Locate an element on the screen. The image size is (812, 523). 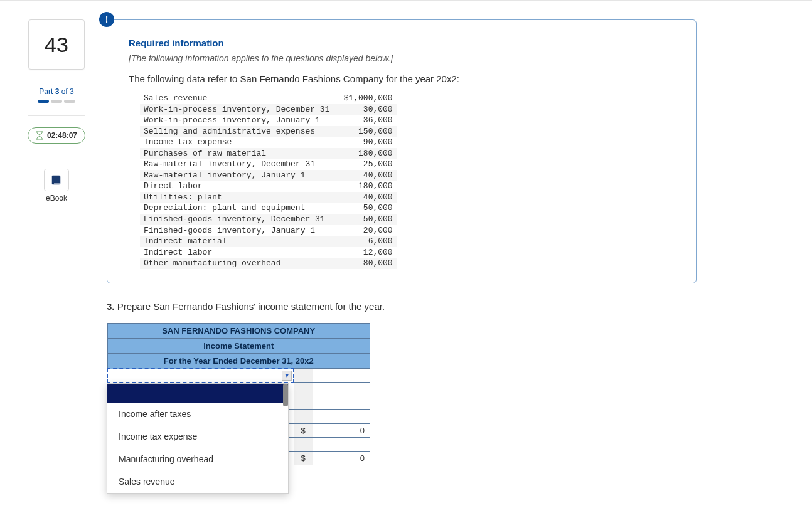
reference-data-label: Finished-goods inventory, January 1 is located at coordinates (237, 231).